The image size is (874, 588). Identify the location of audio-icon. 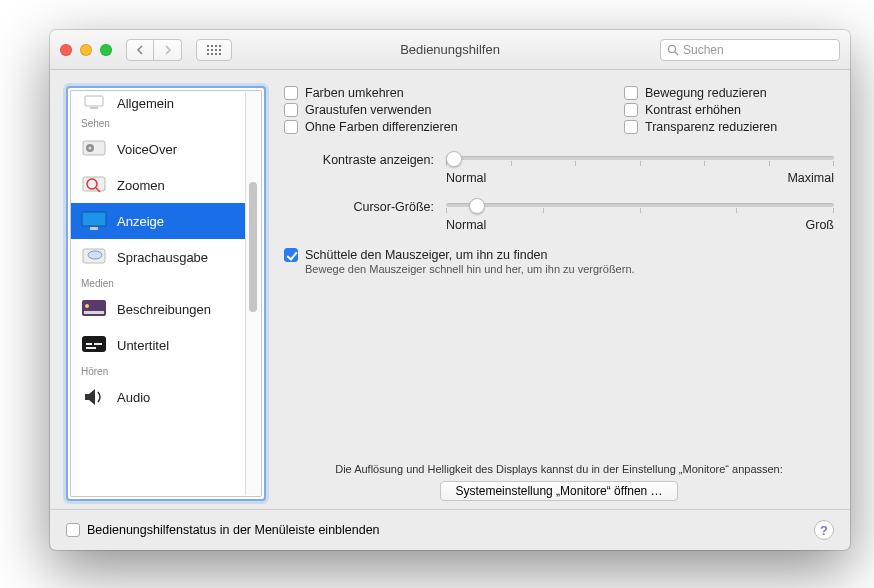
(94, 397).